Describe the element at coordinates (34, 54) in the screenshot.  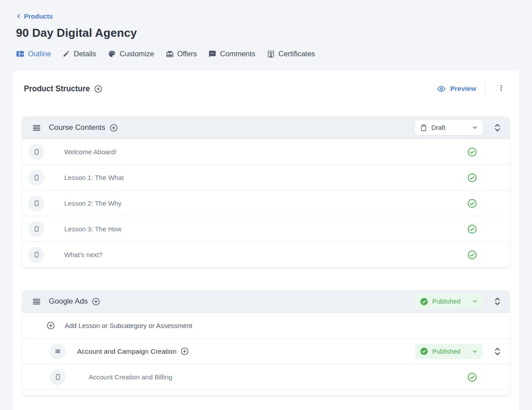
I see `tab-outline: Outline` at that location.